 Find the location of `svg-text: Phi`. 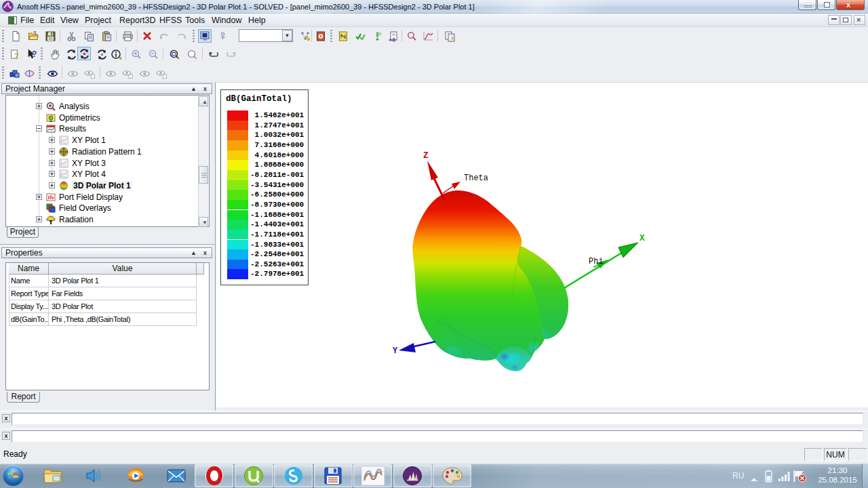

svg-text: Phi is located at coordinates (596, 262).